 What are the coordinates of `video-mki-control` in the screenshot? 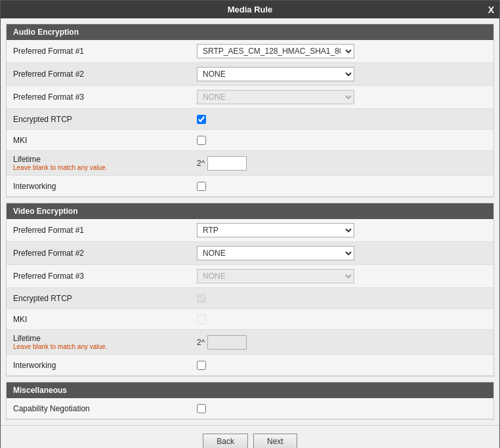 It's located at (342, 319).